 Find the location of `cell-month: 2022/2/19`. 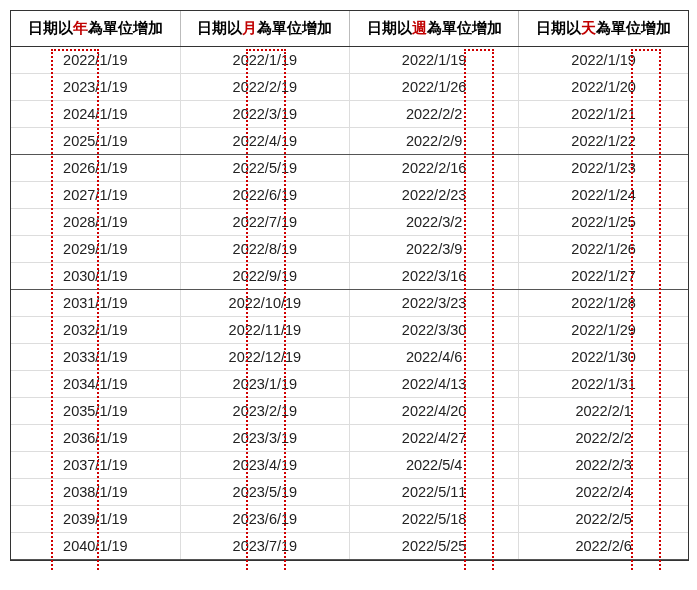

cell-month: 2022/2/19 is located at coordinates (264, 88).